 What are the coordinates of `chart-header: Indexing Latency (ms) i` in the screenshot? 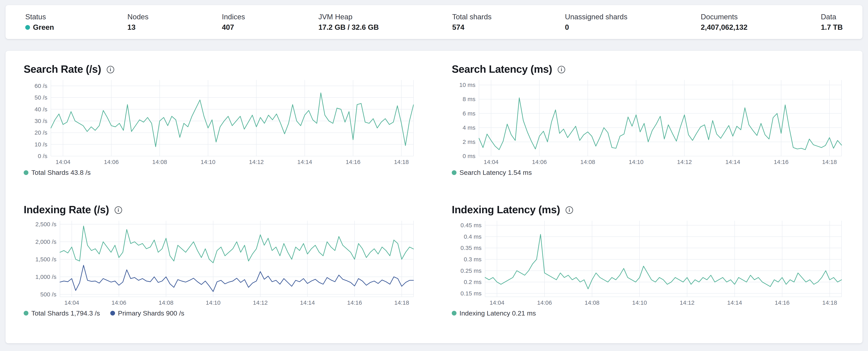 It's located at (648, 210).